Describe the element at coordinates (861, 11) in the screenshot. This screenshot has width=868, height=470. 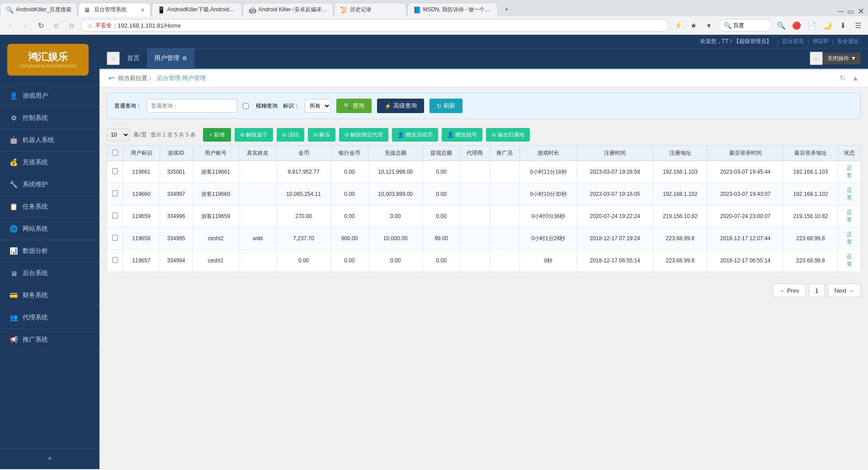
I see `close-btn: ✕` at that location.